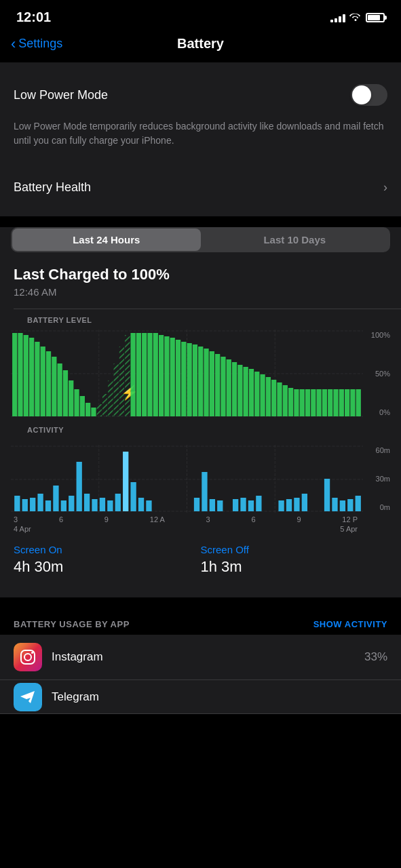  Describe the element at coordinates (37, 44) in the screenshot. I see `back-button: ‹ Settings` at that location.